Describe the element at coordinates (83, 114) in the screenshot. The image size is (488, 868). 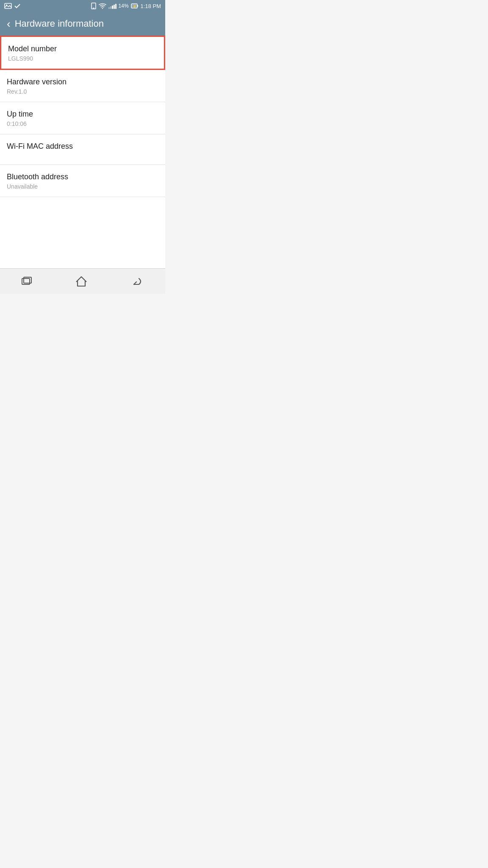
I see `uptime-label: Up time` at that location.